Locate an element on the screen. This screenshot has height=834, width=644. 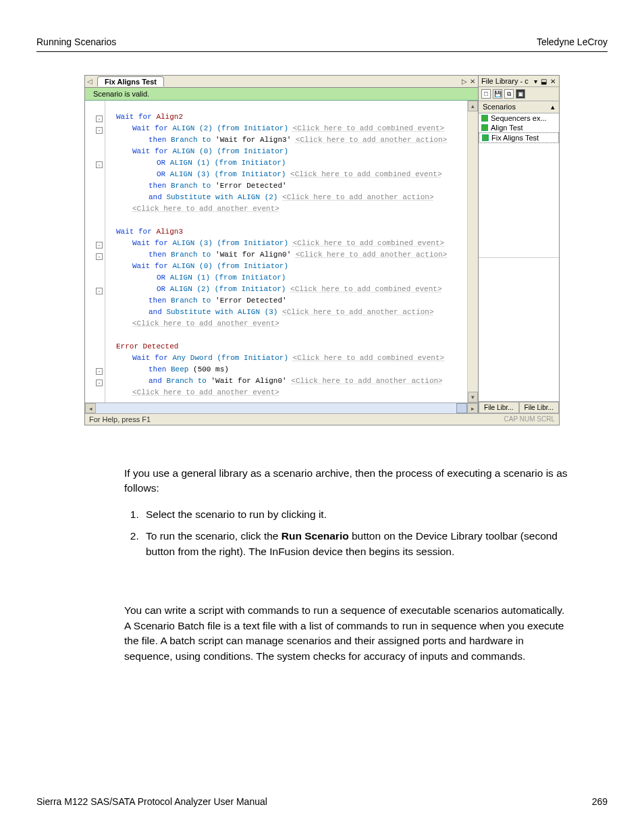
val: ALIGN (2) is located at coordinates (258, 197).